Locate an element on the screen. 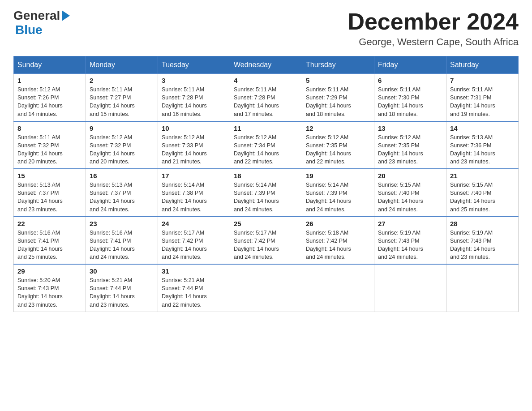 The height and width of the screenshot is (411, 532). logo: General Blue is located at coordinates (42, 23).